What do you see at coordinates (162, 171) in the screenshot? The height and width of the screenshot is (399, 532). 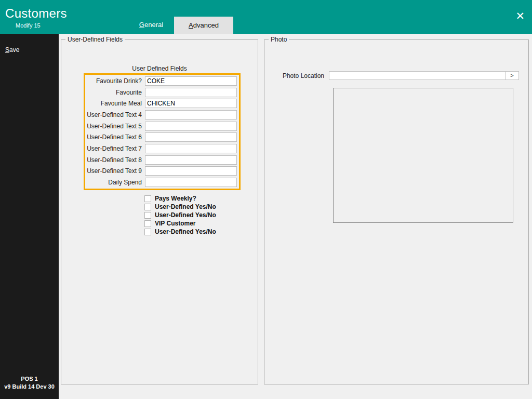 I see `field-row: User-Defined Text 9` at bounding box center [162, 171].